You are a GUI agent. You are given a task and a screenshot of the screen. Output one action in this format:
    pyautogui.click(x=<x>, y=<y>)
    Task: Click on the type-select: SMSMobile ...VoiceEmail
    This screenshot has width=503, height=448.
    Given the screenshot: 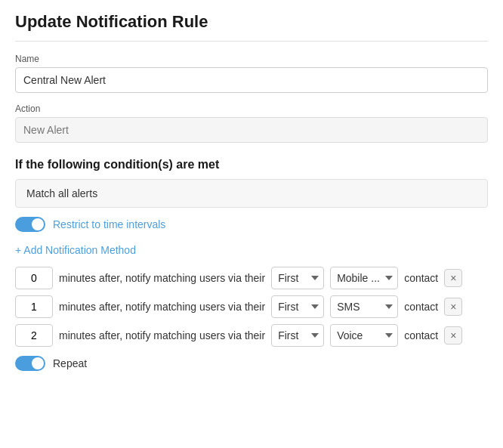 What is the action you would take?
    pyautogui.click(x=364, y=307)
    